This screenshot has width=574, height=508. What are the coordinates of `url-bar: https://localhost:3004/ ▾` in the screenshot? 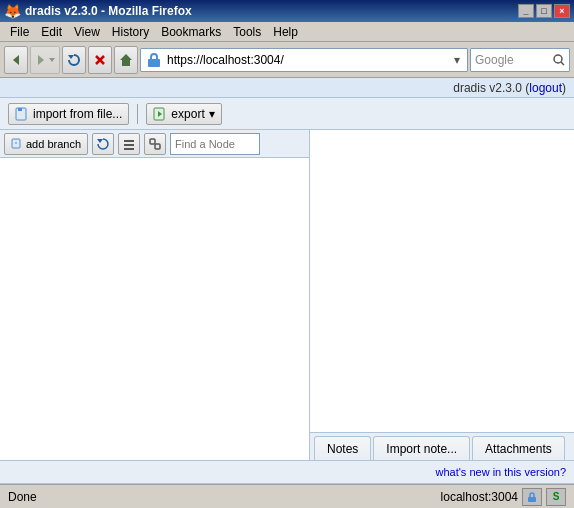 It's located at (304, 60).